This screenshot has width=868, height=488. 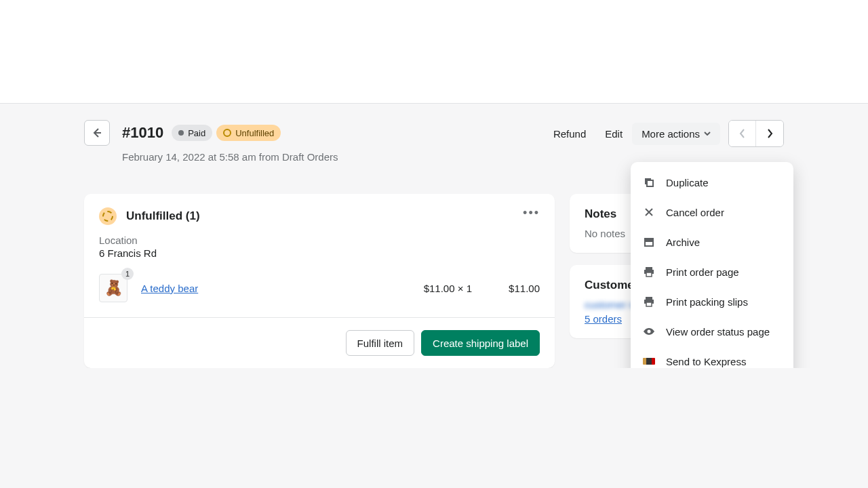 I want to click on qty-badge: 1, so click(x=127, y=274).